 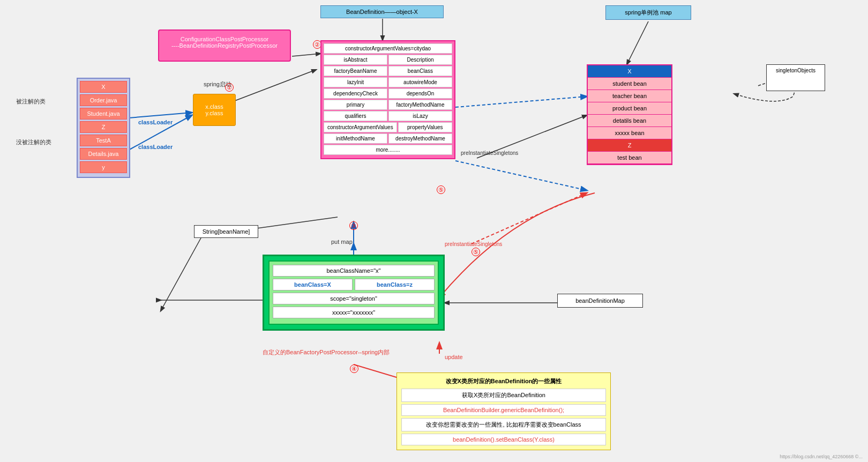 I want to click on beanclass-Z: beanClass=z, so click(x=394, y=285).